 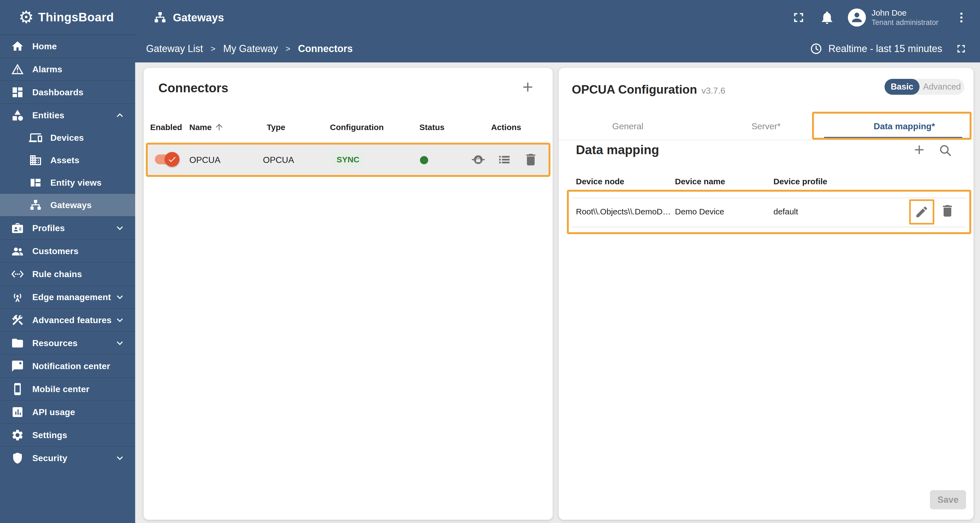 I want to click on timewindow-button: Realtime - last 15 minutes, so click(x=889, y=49).